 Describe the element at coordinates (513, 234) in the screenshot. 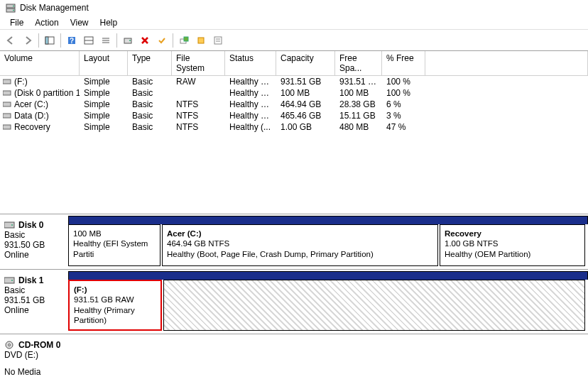

I see `part-title: Recovery` at that location.